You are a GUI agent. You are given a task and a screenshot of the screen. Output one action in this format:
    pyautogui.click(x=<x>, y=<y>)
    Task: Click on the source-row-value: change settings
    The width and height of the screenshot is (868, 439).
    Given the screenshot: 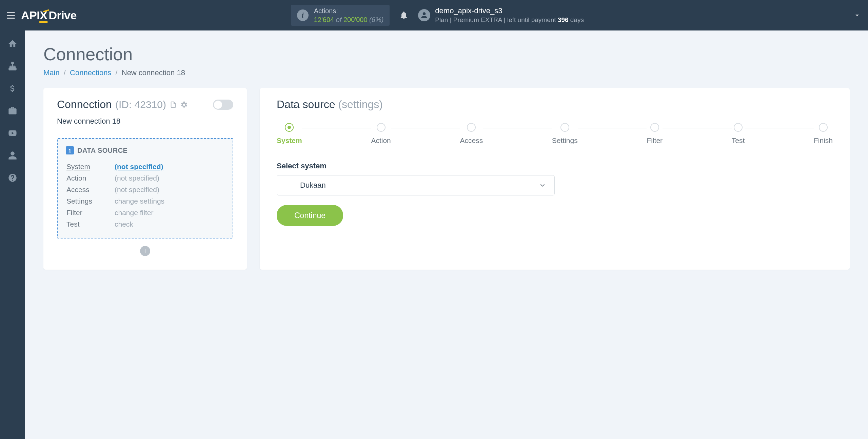 What is the action you would take?
    pyautogui.click(x=169, y=201)
    